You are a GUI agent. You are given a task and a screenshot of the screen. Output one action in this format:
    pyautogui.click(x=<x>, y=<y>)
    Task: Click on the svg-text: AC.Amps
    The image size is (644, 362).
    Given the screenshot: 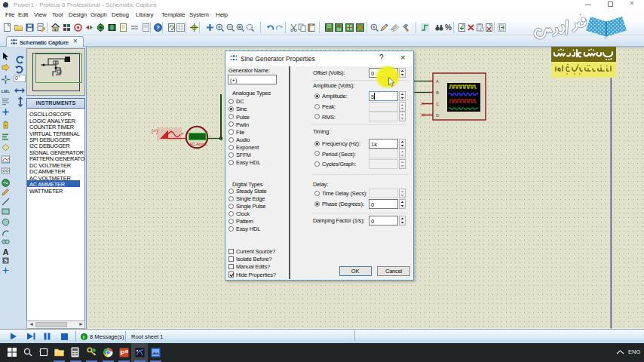 What is the action you would take?
    pyautogui.click(x=198, y=144)
    